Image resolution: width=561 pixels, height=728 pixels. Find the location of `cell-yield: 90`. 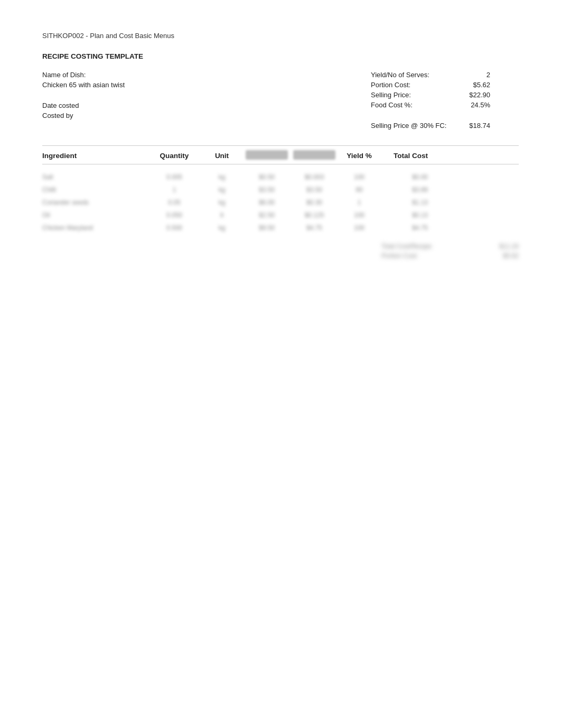

cell-yield: 90 is located at coordinates (359, 190).